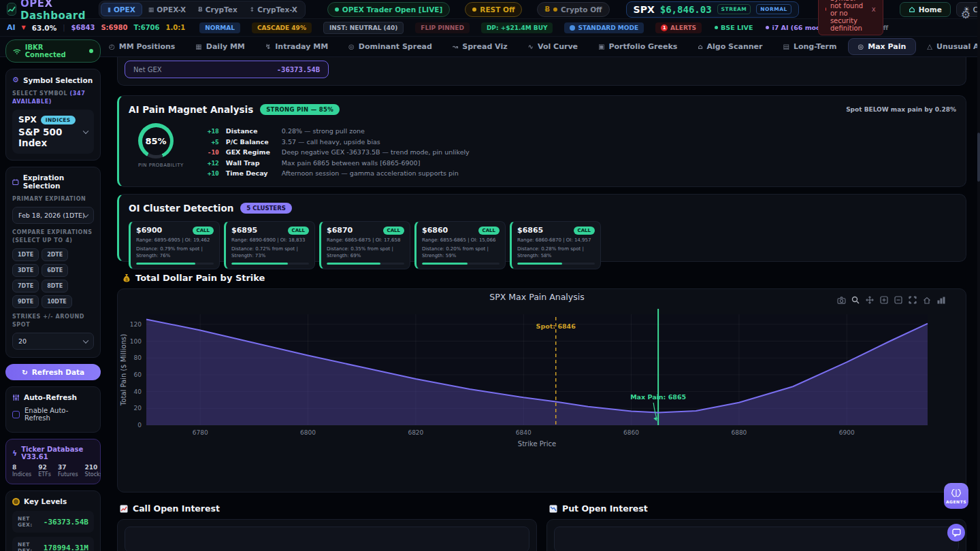 This screenshot has width=980, height=551. Describe the element at coordinates (337, 150) in the screenshot. I see `factor-list: +18Distance0.28% — strong pull zone +5P/…` at that location.